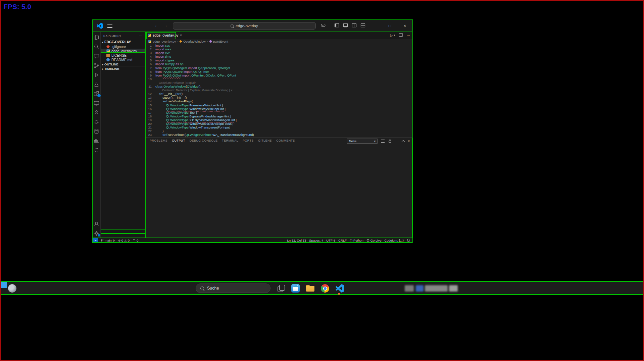 This screenshot has width=644, height=361. Describe the element at coordinates (295, 289) in the screenshot. I see `microsoft-store-icon` at that location.